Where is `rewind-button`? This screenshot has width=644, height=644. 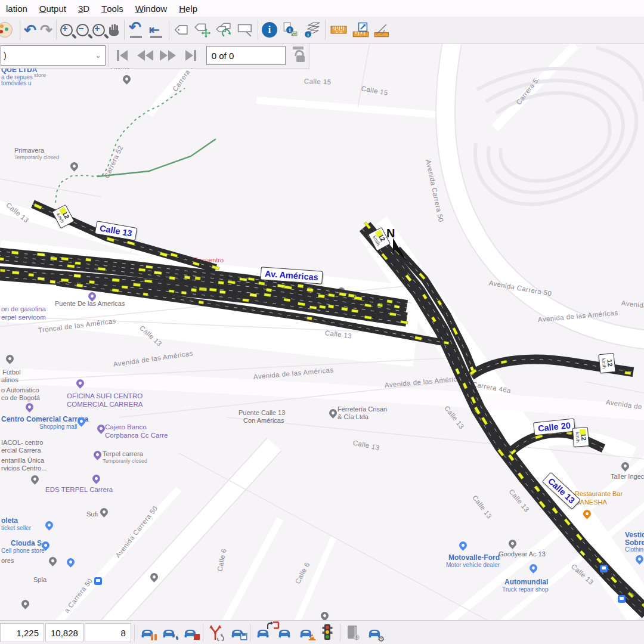
rewind-button is located at coordinates (145, 55).